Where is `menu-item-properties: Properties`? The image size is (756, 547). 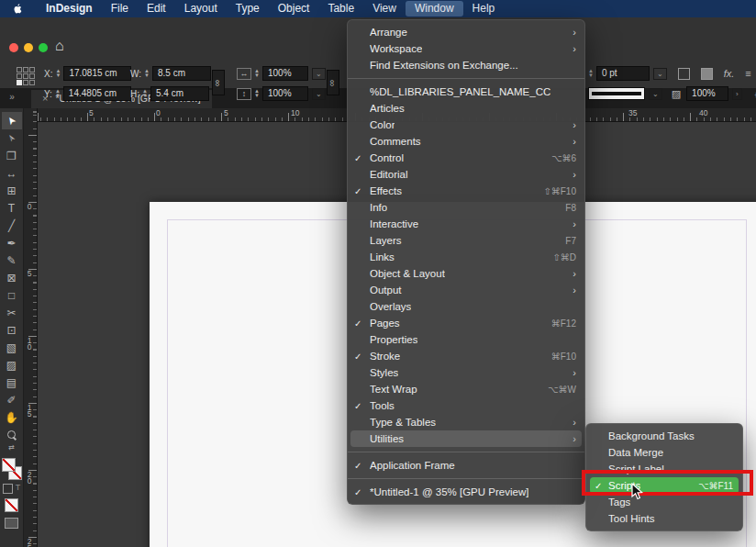
menu-item-properties: Properties is located at coordinates (466, 340).